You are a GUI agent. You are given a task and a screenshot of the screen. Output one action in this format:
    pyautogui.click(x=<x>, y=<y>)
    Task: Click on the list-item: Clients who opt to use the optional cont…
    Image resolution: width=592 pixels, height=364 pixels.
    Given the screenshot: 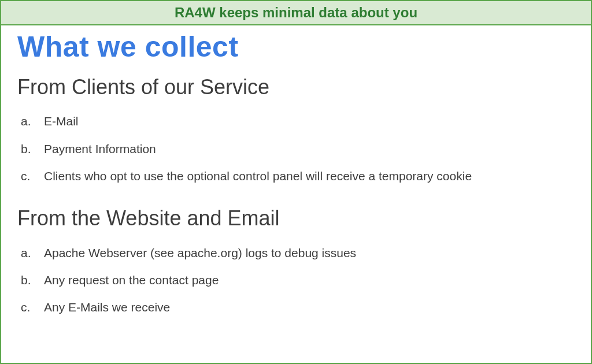 What is the action you would take?
    pyautogui.click(x=296, y=176)
    